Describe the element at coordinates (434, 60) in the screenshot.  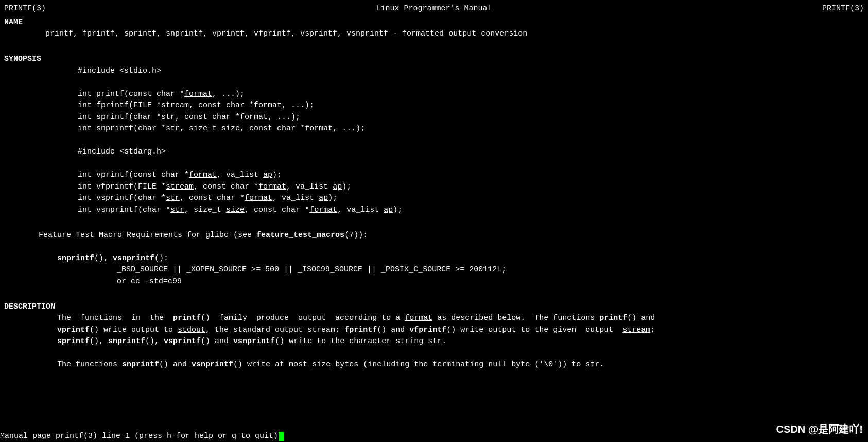
I see `section-synopsis-label: SYNOPSIS` at that location.